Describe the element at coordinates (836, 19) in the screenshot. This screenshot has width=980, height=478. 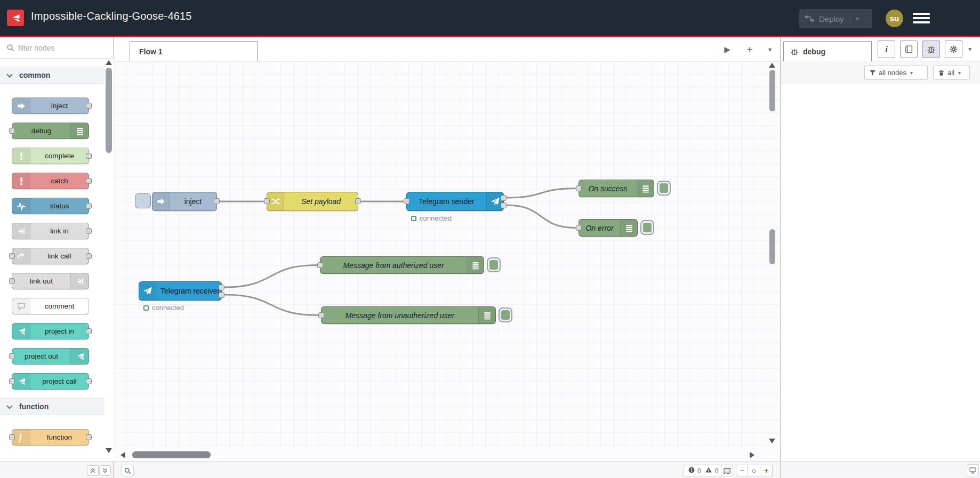
I see `deploy-button: Deploy ▾` at that location.